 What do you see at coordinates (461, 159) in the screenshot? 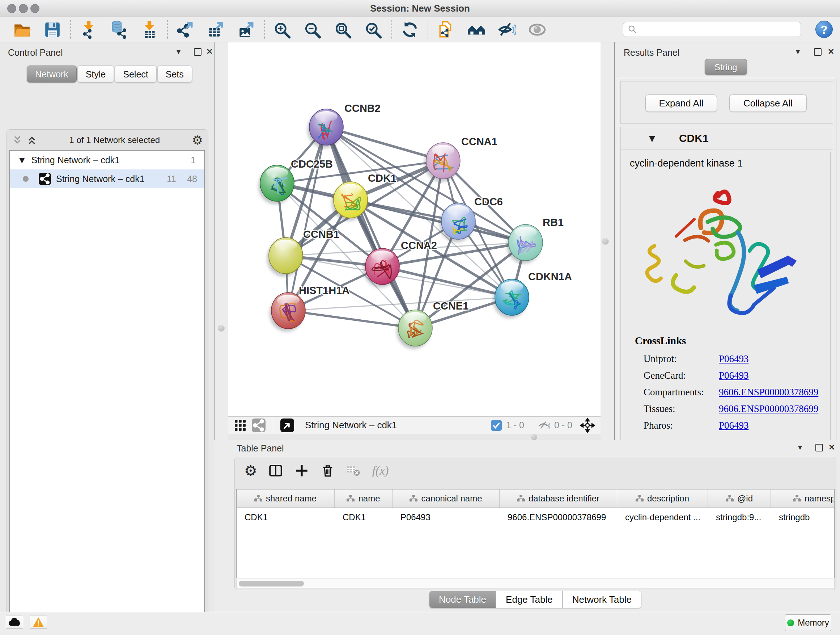
I see `node-CCNA1: CCNA1` at bounding box center [461, 159].